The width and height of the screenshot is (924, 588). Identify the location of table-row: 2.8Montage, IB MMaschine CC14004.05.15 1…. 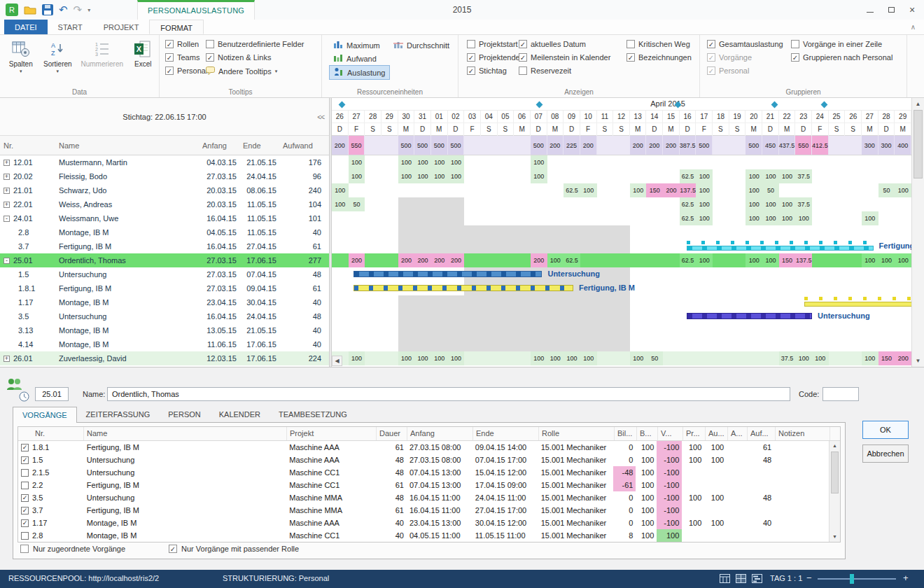
(424, 536).